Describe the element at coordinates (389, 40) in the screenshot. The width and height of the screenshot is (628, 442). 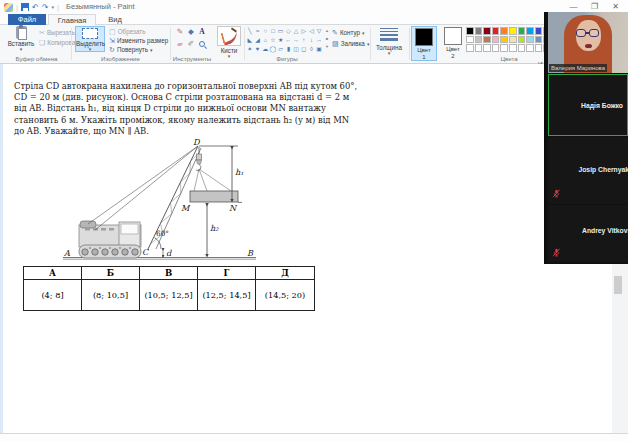
I see `thickness-button: Толщина ▾` at that location.